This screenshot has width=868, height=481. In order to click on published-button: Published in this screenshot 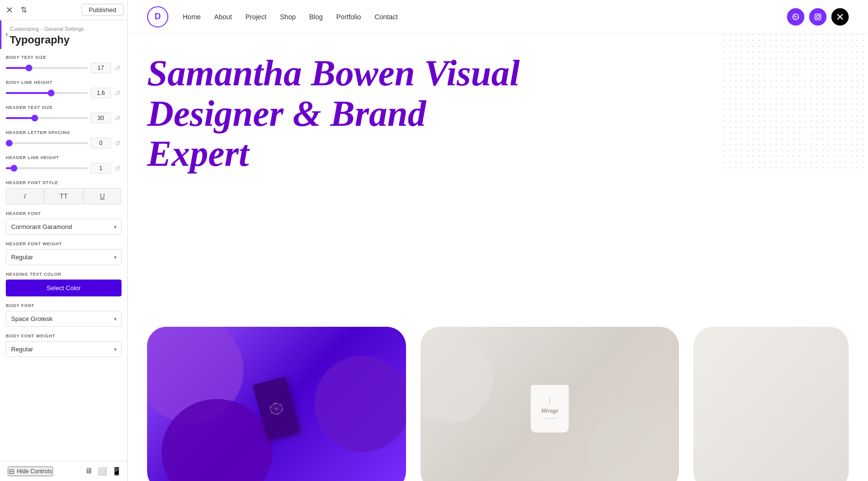, I will do `click(102, 10)`.